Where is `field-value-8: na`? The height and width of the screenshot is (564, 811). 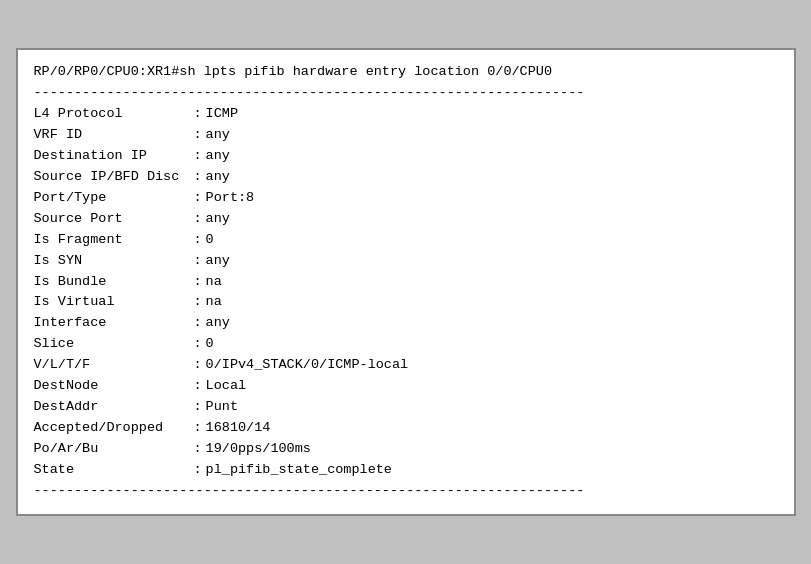
field-value-8: na is located at coordinates (214, 282).